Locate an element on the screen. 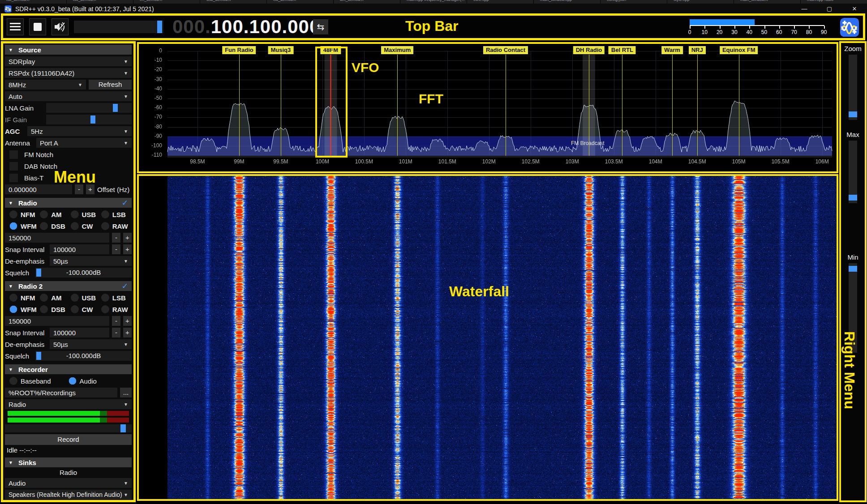  station-label: NRJ is located at coordinates (697, 50).